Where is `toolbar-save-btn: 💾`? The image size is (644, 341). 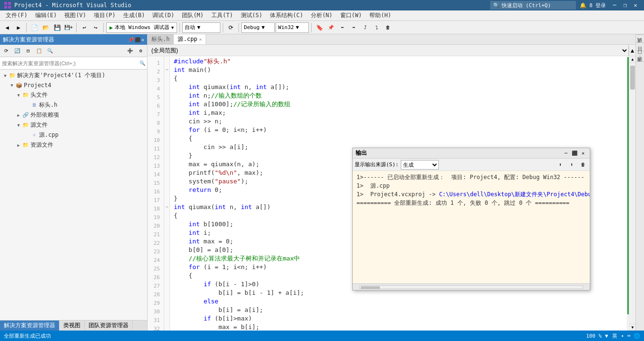 toolbar-save-btn: 💾 is located at coordinates (57, 28).